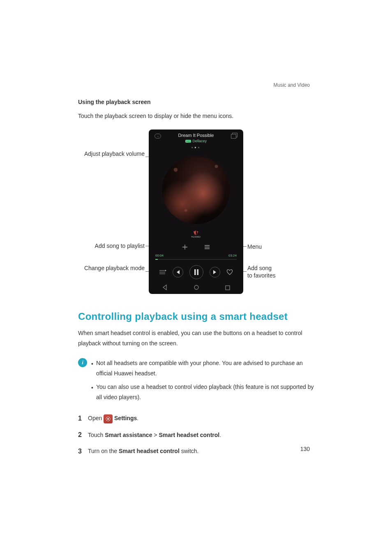  What do you see at coordinates (234, 136) in the screenshot?
I see `queue-icon` at bounding box center [234, 136].